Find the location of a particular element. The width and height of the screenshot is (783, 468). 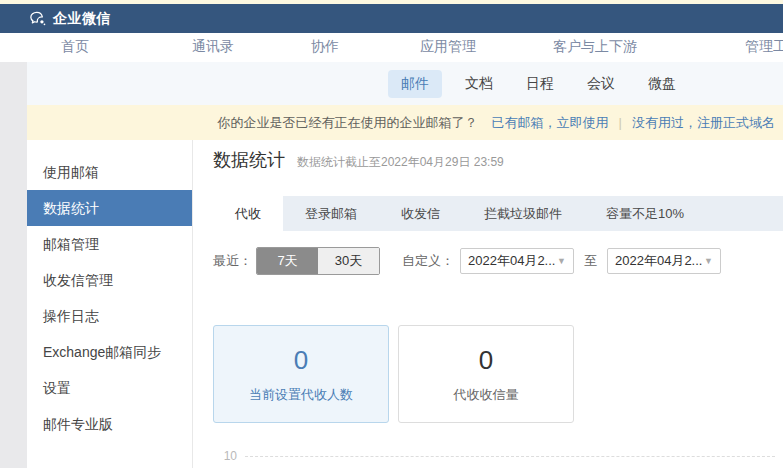

title-row: 数据统计 数据统计截止至2022年04月29日 23:59 is located at coordinates (494, 162).